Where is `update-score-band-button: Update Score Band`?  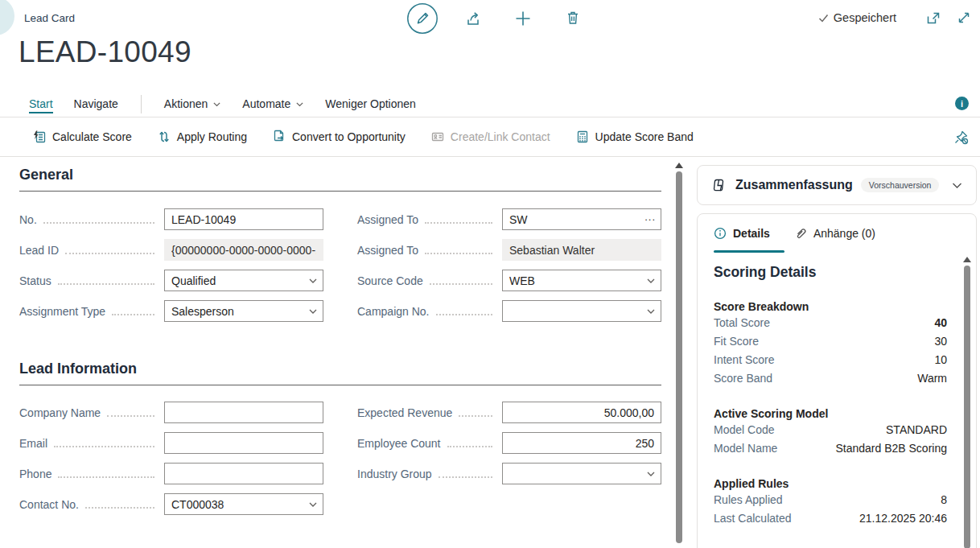 update-score-band-button: Update Score Band is located at coordinates (634, 137).